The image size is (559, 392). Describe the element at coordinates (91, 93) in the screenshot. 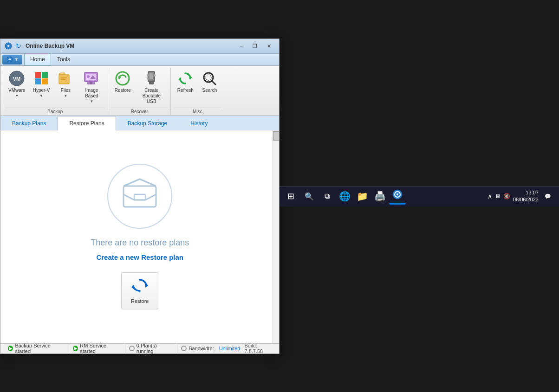

I see `imagebased-label: ImageBased` at that location.